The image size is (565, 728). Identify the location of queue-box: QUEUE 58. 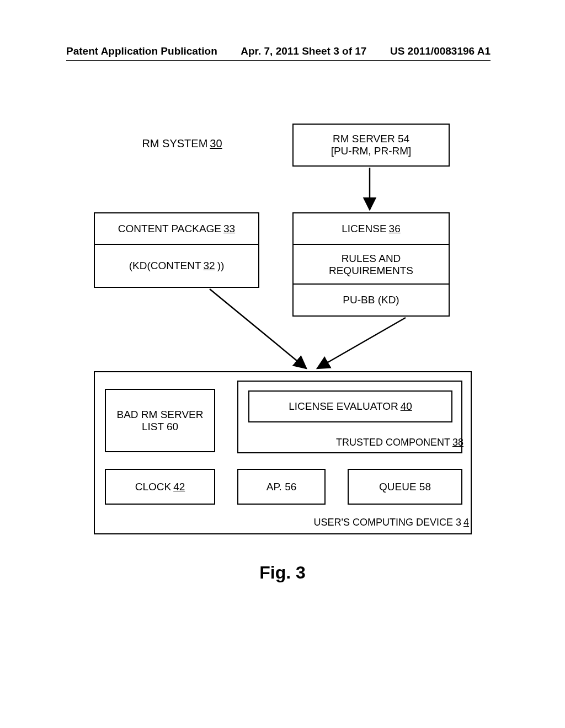
(405, 486).